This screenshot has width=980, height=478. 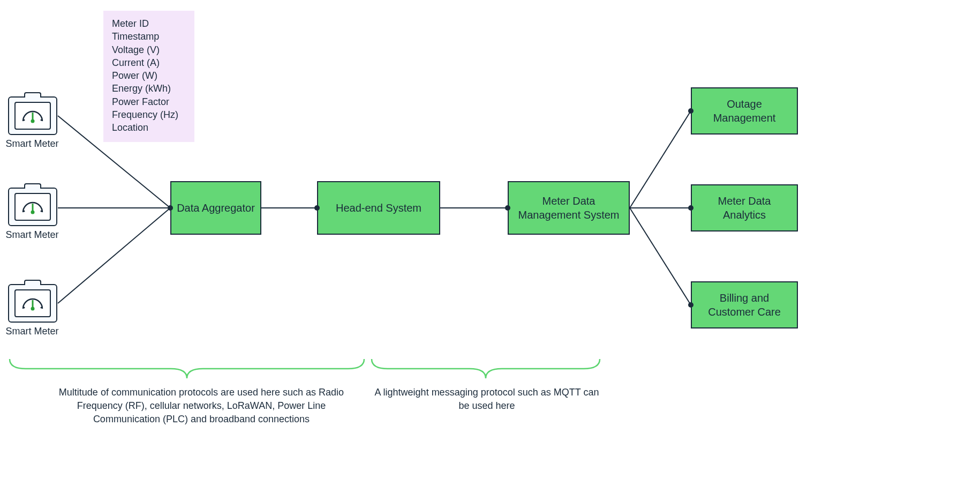 I want to click on field-item: Frequency (Hz), so click(x=148, y=115).